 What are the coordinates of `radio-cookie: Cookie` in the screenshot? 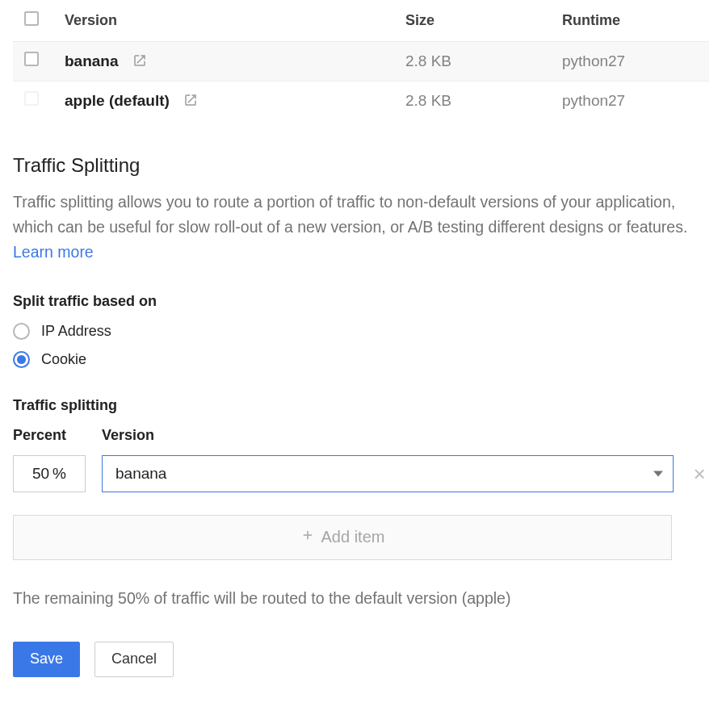 It's located at (361, 360).